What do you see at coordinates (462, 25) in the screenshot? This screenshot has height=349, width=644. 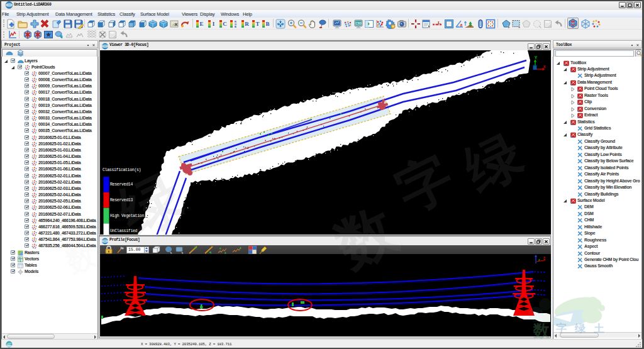 I see `svg-text: a` at bounding box center [462, 25].